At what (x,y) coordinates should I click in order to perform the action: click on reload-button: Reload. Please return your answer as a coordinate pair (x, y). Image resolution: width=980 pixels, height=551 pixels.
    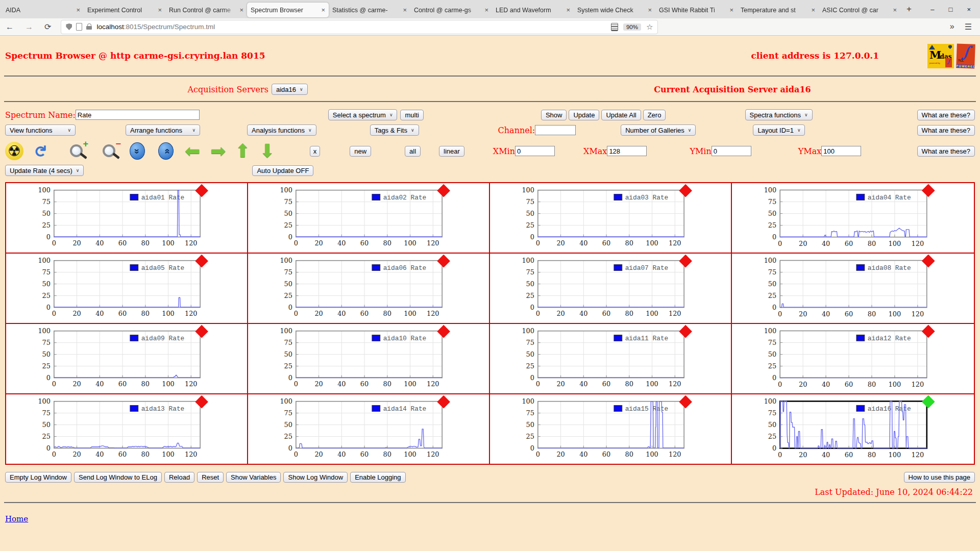
    Looking at the image, I should click on (180, 478).